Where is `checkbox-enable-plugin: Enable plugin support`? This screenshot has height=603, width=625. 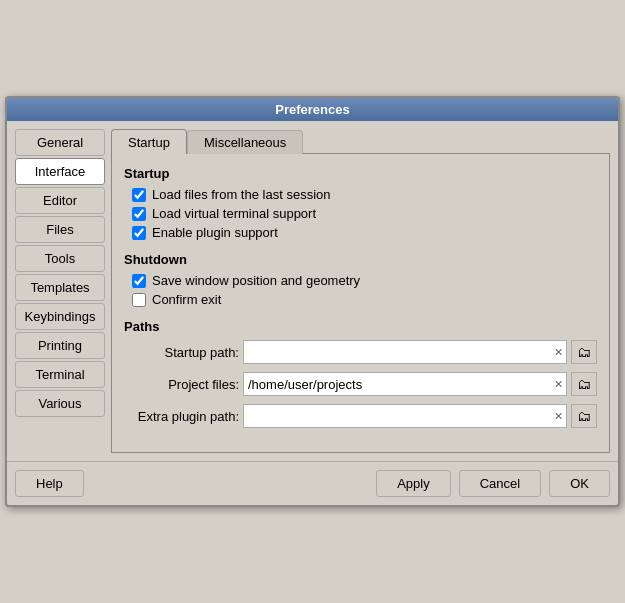
checkbox-enable-plugin: Enable plugin support is located at coordinates (360, 232).